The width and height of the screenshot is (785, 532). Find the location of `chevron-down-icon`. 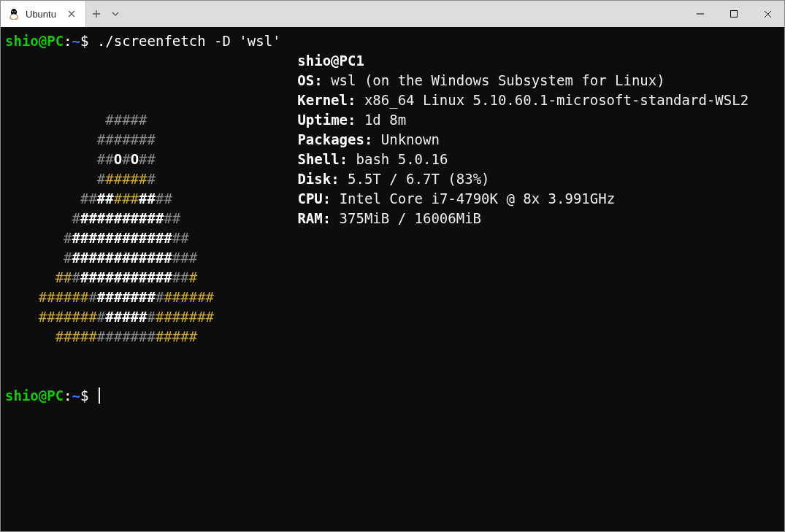

chevron-down-icon is located at coordinates (115, 14).